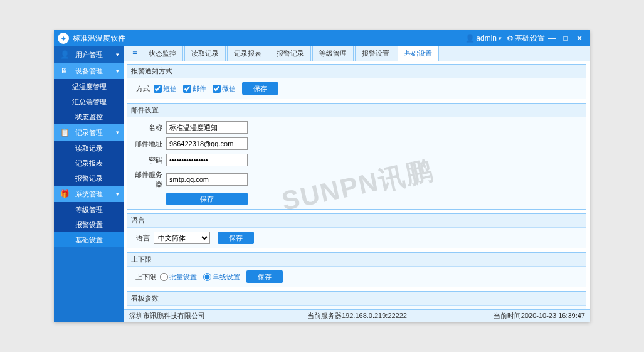  Describe the element at coordinates (356, 299) in the screenshot. I see `panel-title: 看板参数` at that location.